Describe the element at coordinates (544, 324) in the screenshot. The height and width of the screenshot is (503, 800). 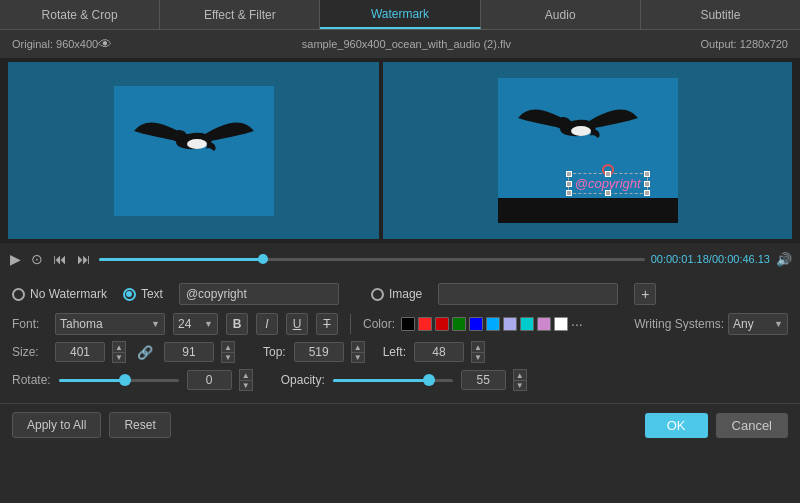
I see `color-swatch-purple` at that location.